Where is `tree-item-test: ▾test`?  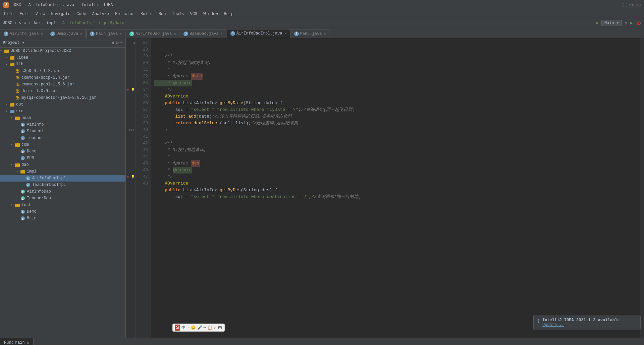
tree-item-test: ▾test is located at coordinates (63, 205).